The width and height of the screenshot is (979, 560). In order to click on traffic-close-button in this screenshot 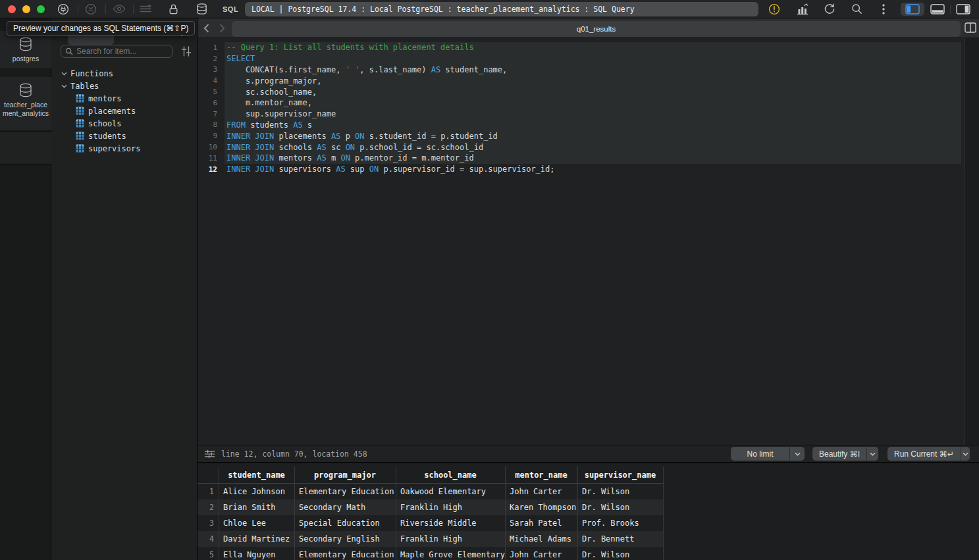, I will do `click(12, 9)`.